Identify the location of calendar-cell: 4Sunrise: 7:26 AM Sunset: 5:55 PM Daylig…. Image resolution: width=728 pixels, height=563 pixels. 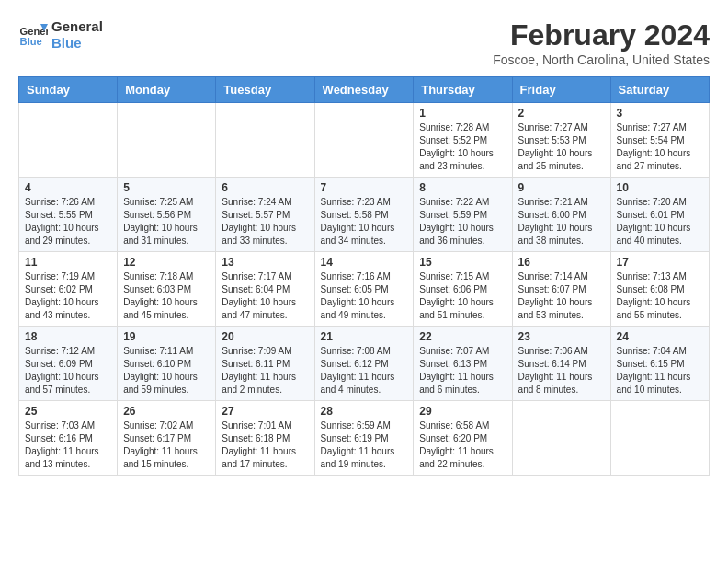
(68, 215).